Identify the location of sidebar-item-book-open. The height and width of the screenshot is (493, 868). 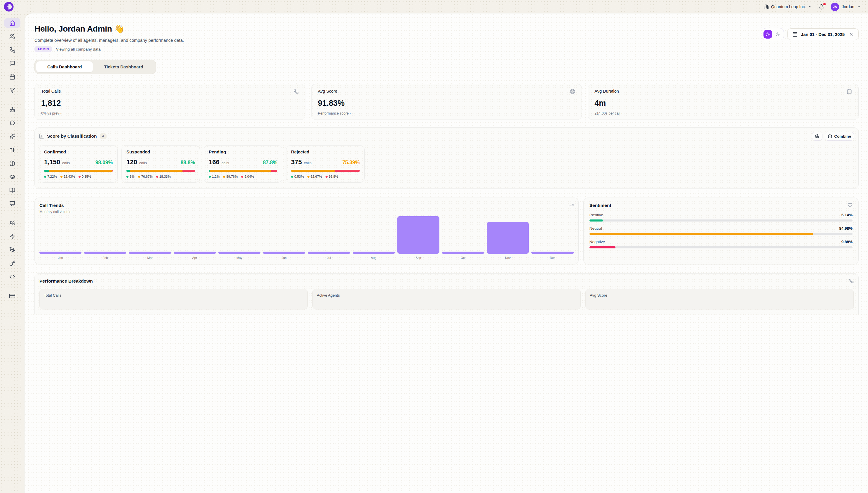
(12, 190).